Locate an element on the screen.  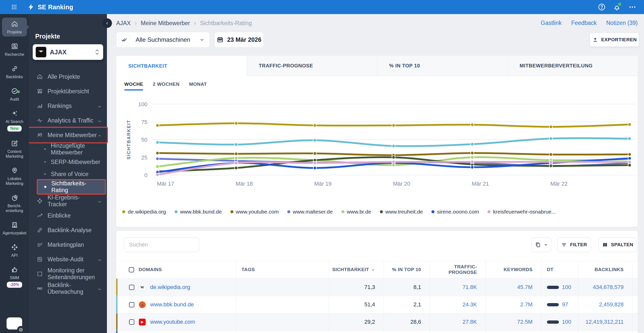
rail-item-berichterstellung: Bericht- erstellung is located at coordinates (15, 203).